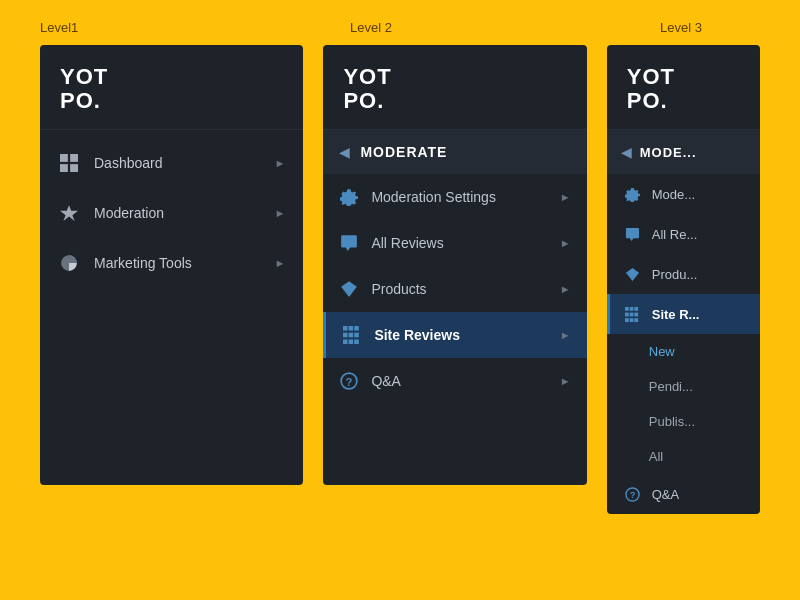 The height and width of the screenshot is (600, 800). Describe the element at coordinates (684, 386) in the screenshot. I see `l3-sub-item-pending: Pendi...` at that location.